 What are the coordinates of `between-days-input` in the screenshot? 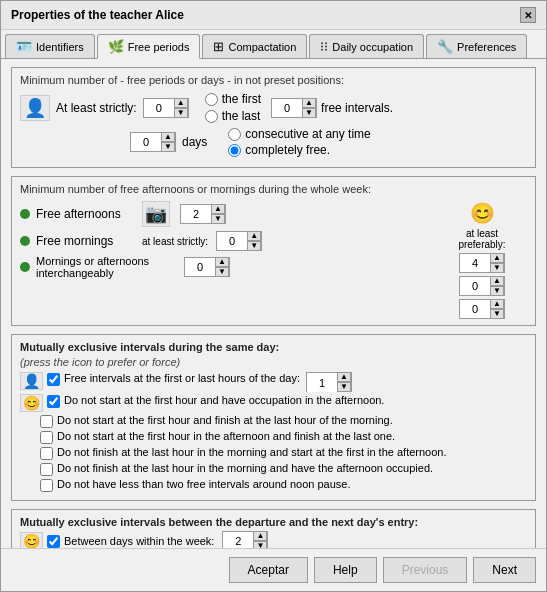 It's located at (238, 540).